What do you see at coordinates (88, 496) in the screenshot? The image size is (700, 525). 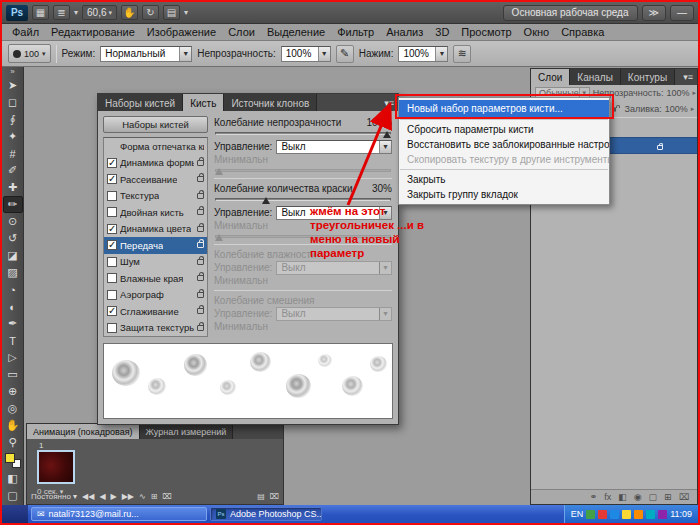 I see `first-frame-icon: ◀◀` at bounding box center [88, 496].